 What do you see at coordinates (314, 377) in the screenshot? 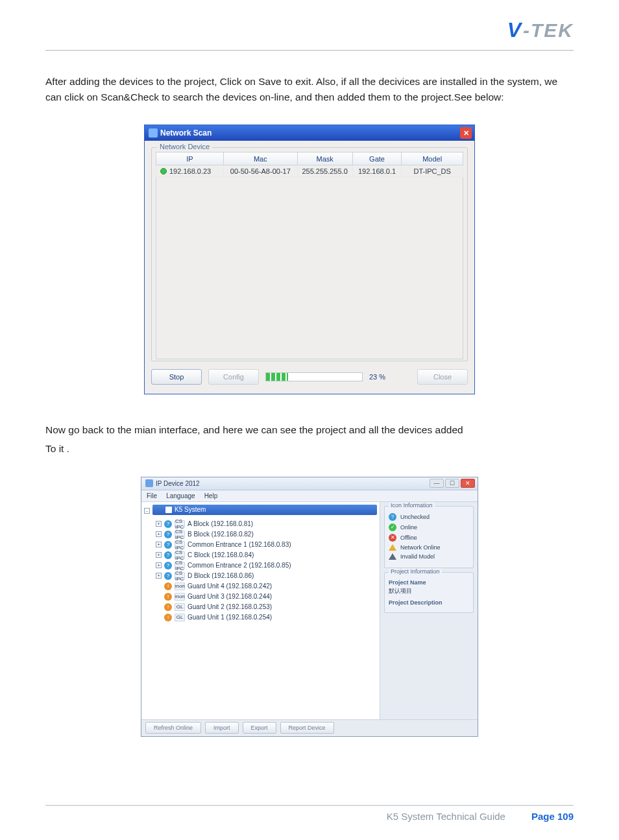
I see `scan-progress-bar` at bounding box center [314, 377].